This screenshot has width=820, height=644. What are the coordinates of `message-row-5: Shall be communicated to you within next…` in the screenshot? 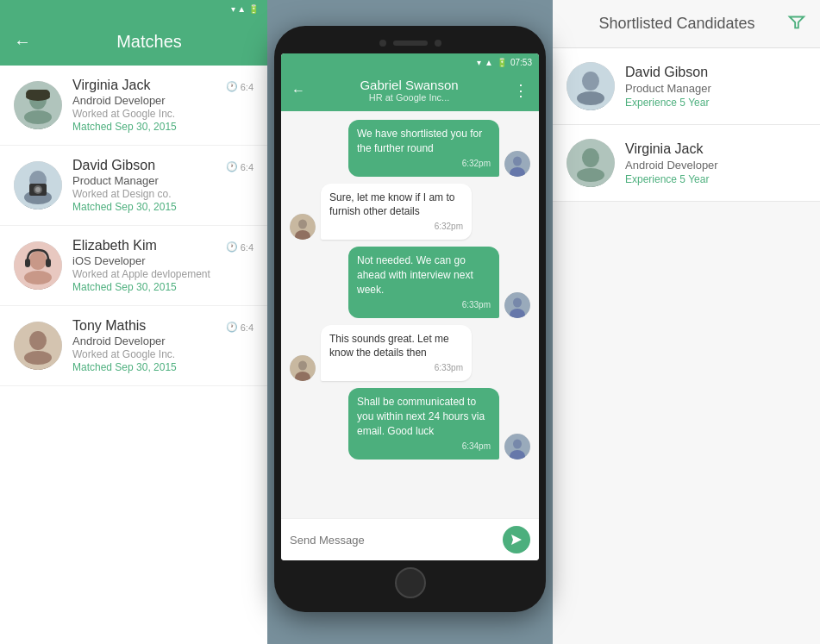 It's located at (410, 423).